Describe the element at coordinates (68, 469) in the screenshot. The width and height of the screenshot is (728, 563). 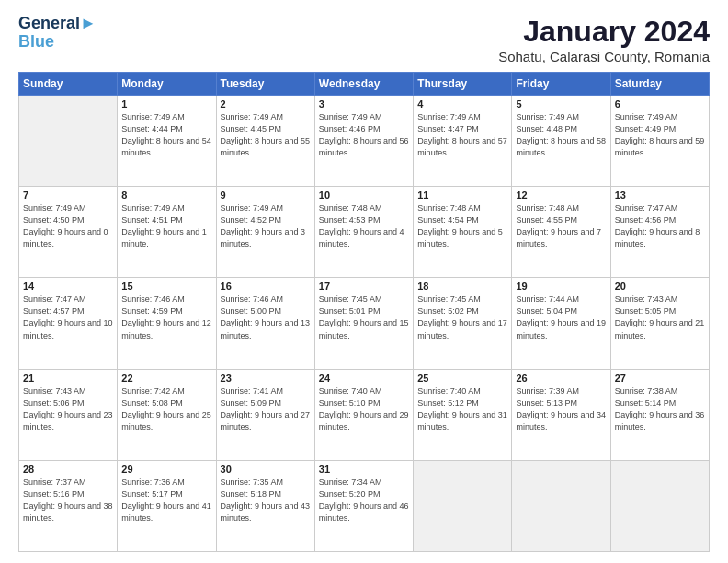
I see `day-number: 28` at that location.